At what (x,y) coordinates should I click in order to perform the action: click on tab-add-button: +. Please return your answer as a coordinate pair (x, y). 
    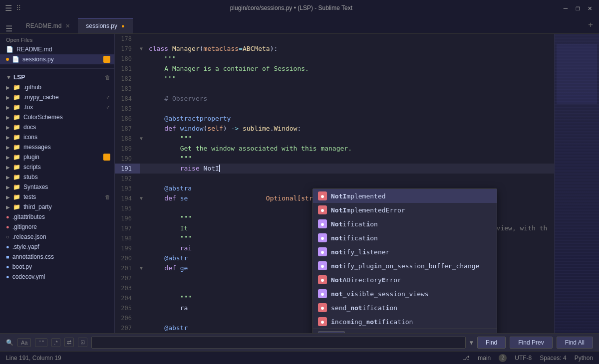
    Looking at the image, I should click on (591, 25).